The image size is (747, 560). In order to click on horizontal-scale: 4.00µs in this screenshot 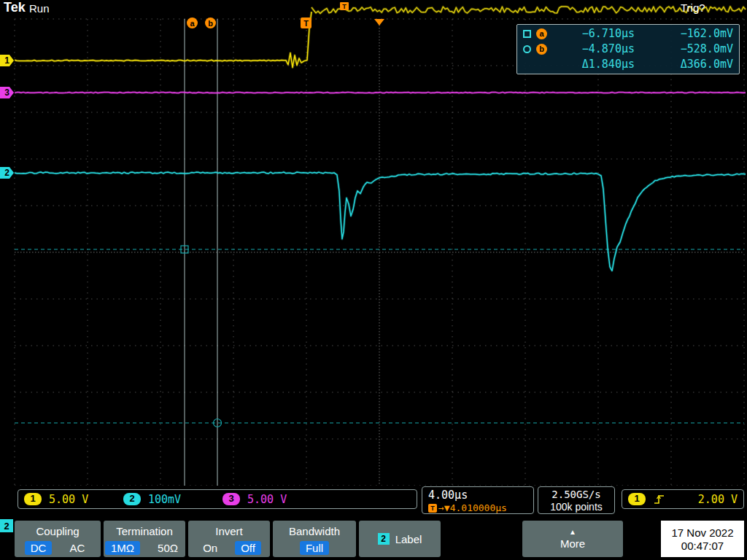, I will do `click(481, 495)`.